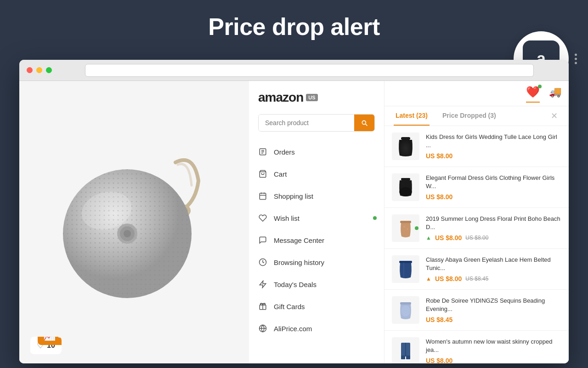 Image resolution: width=588 pixels, height=368 pixels. Describe the element at coordinates (493, 346) in the screenshot. I see `product-name: Women's autumn new low waist skinny crop…` at that location.